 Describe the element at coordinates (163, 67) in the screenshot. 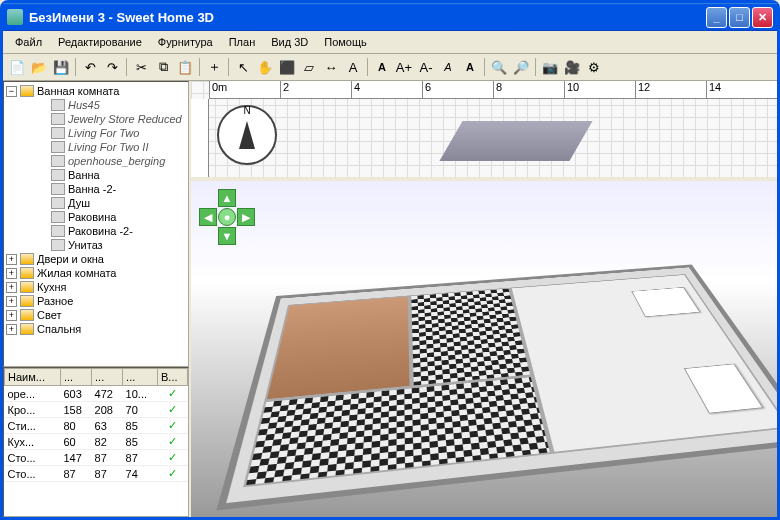

I see `copy-icon: ⧉` at that location.